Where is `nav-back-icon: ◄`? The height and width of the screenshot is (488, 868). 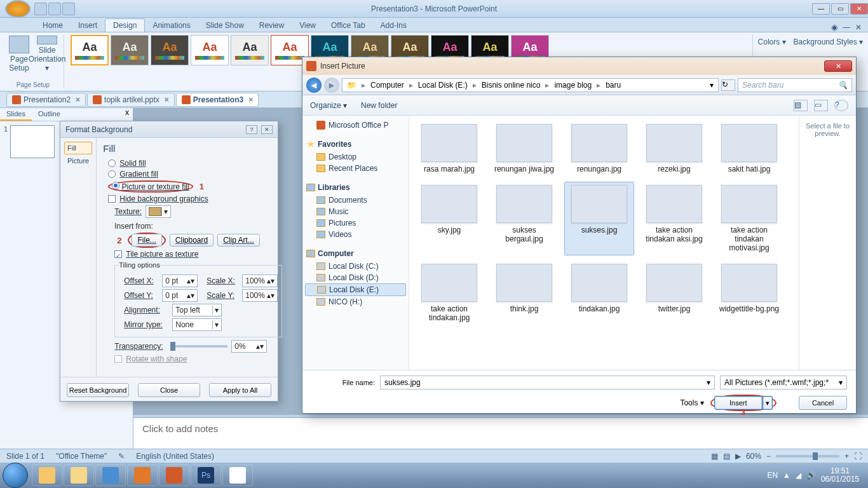
nav-back-icon: ◄ is located at coordinates (314, 85).